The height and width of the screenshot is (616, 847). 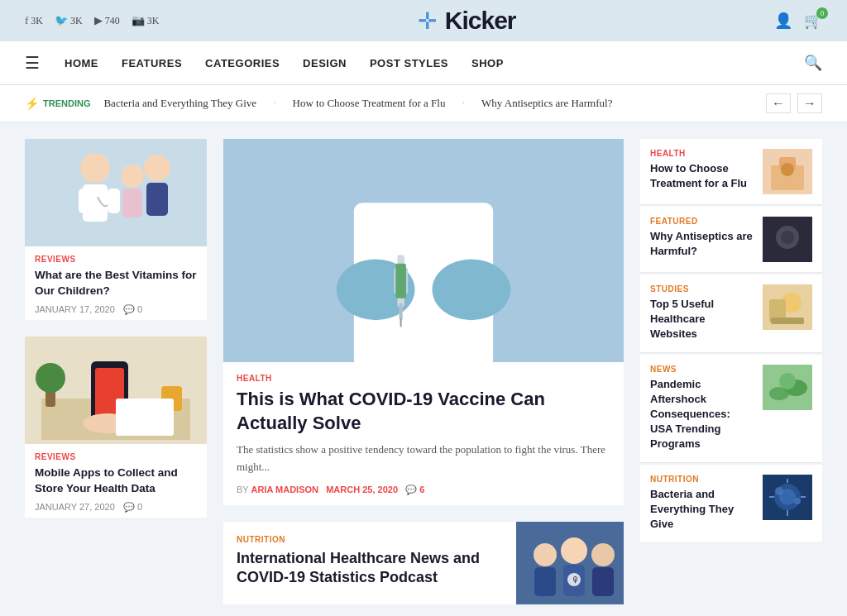 What do you see at coordinates (74, 507) in the screenshot?
I see `article-date-1: JANUARY 27, 2020` at bounding box center [74, 507].